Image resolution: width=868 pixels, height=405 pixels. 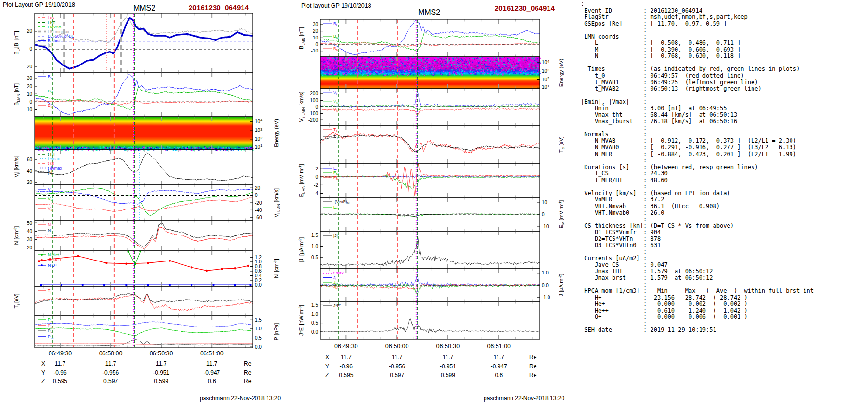 I want to click on svg-text: -(VexB)M, so click(x=342, y=202).